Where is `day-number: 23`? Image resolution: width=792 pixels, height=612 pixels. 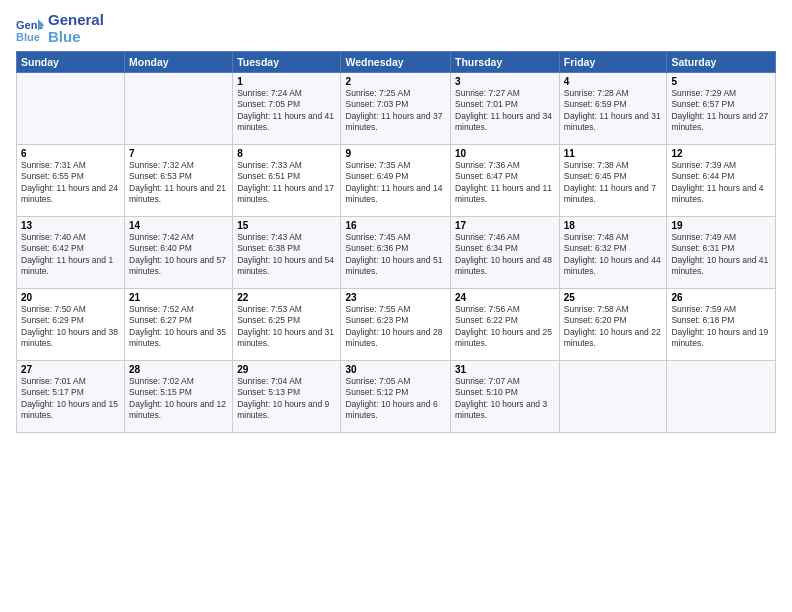 day-number: 23 is located at coordinates (396, 298).